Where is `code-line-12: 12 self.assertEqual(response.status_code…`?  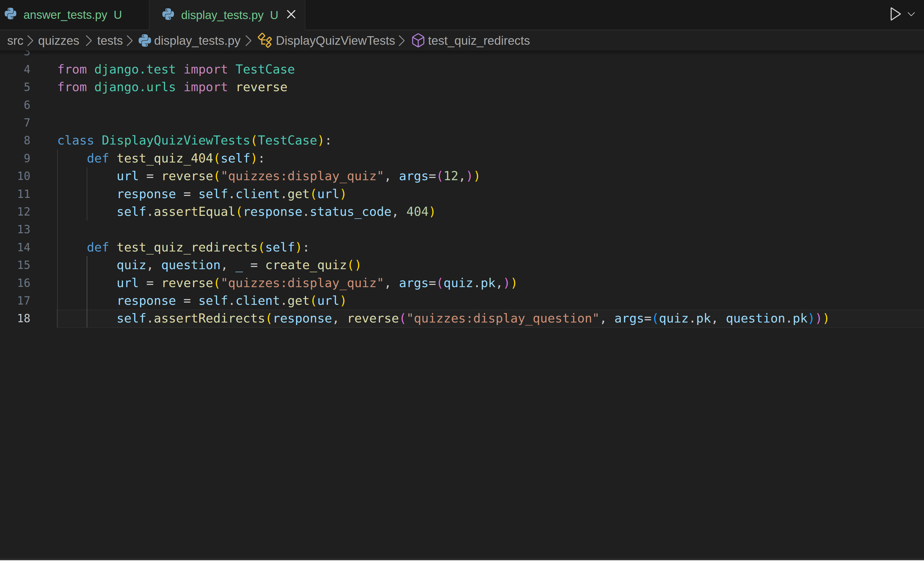 code-line-12: 12 self.assertEqual(response.status_code… is located at coordinates (462, 212).